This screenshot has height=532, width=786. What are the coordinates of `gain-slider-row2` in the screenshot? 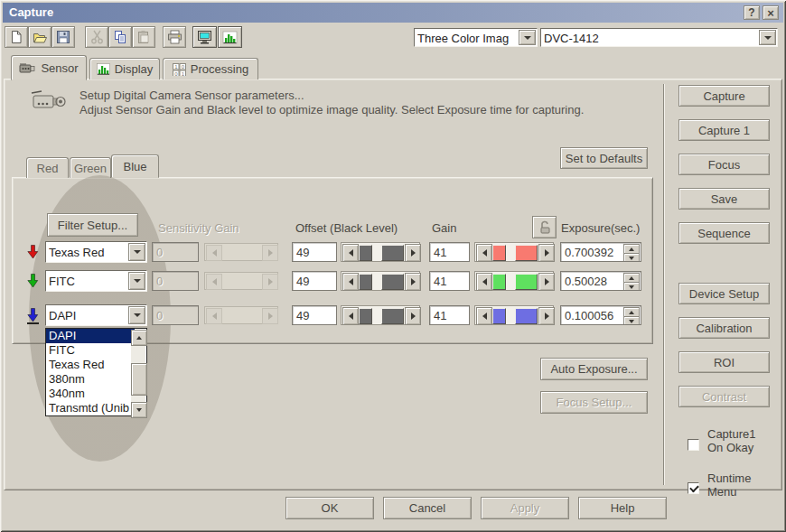 It's located at (514, 281).